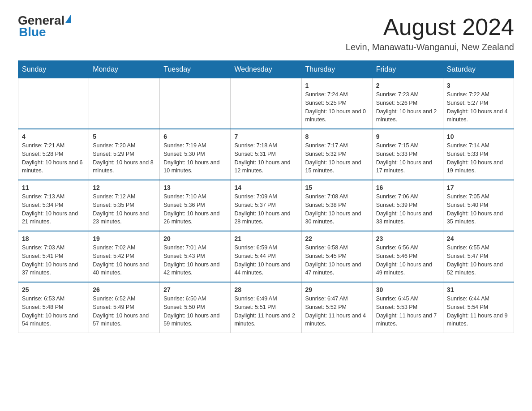 This screenshot has height=411, width=532. What do you see at coordinates (54, 320) in the screenshot?
I see `day-info-text: Daylight: 10 hours and 54 minutes.` at bounding box center [54, 320].